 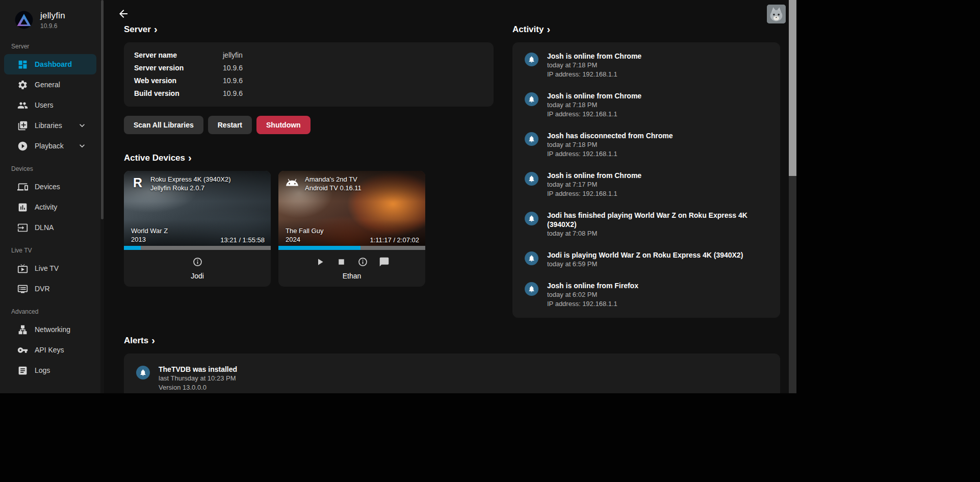 I want to click on playback-position: 13:21 / 1:55:58, so click(x=243, y=240).